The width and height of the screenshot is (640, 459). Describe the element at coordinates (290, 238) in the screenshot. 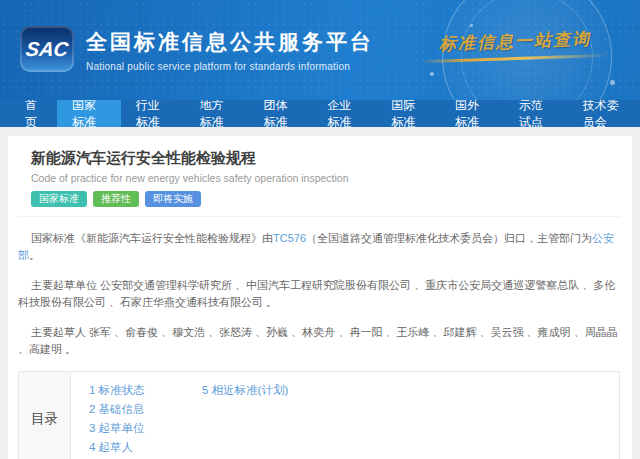

I see `tc576-link: TC576` at that location.